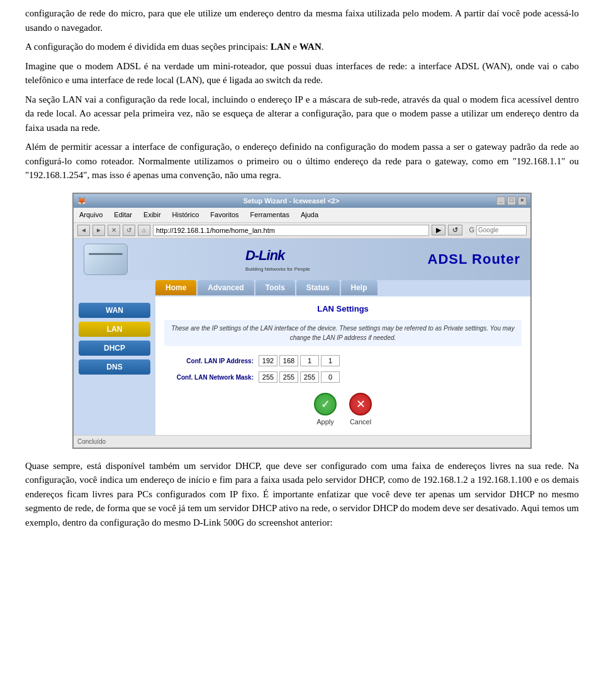 The height and width of the screenshot is (700, 604). I want to click on menu-editar: Editar, so click(123, 215).